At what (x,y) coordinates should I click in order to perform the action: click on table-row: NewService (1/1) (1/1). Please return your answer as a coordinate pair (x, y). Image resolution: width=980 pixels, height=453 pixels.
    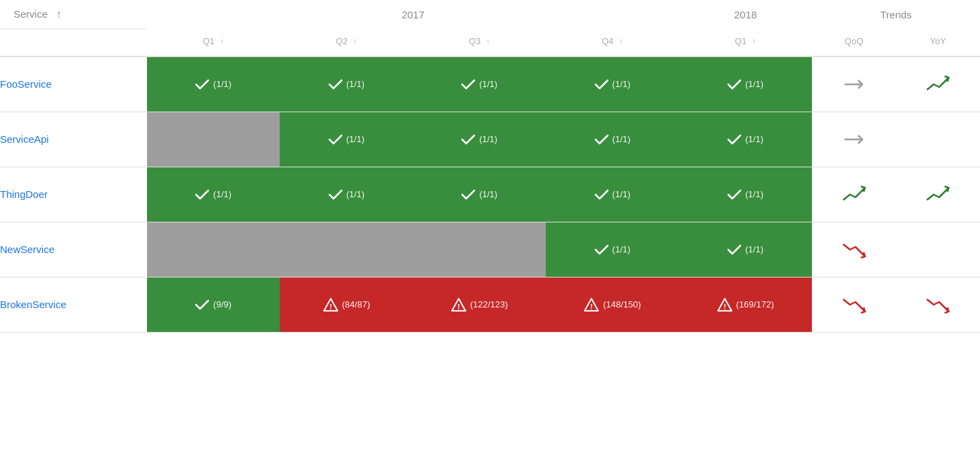
    Looking at the image, I should click on (490, 249).